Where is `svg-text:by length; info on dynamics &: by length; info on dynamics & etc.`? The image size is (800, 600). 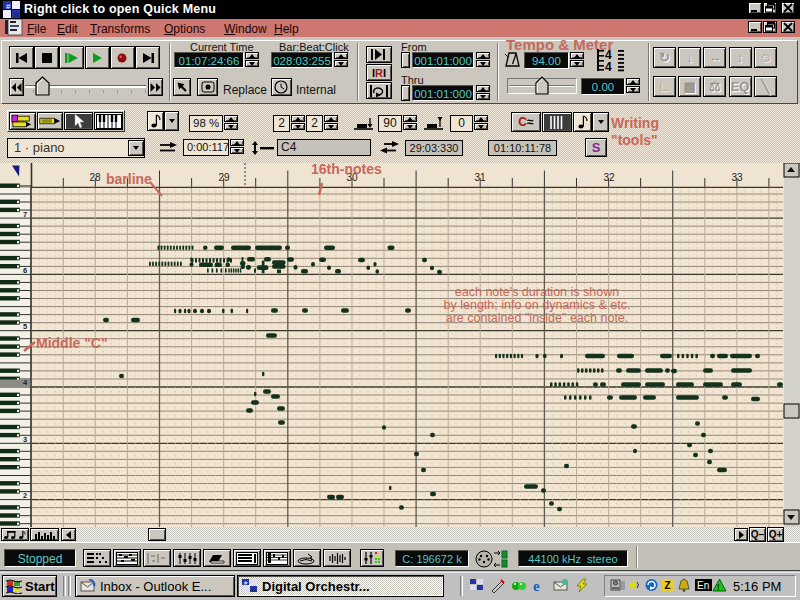 svg-text:by length; info on dynamics &: by length; info on dynamics & etc. is located at coordinates (538, 305).